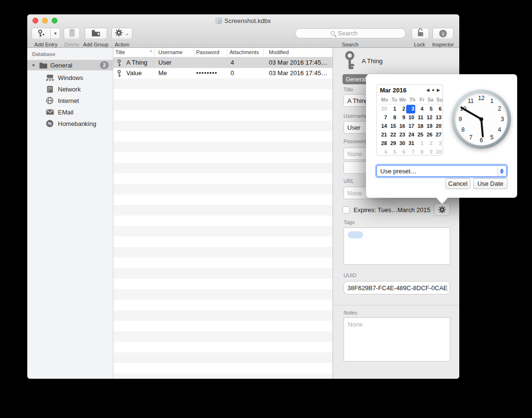  I want to click on calendar-day: 18, so click(420, 126).